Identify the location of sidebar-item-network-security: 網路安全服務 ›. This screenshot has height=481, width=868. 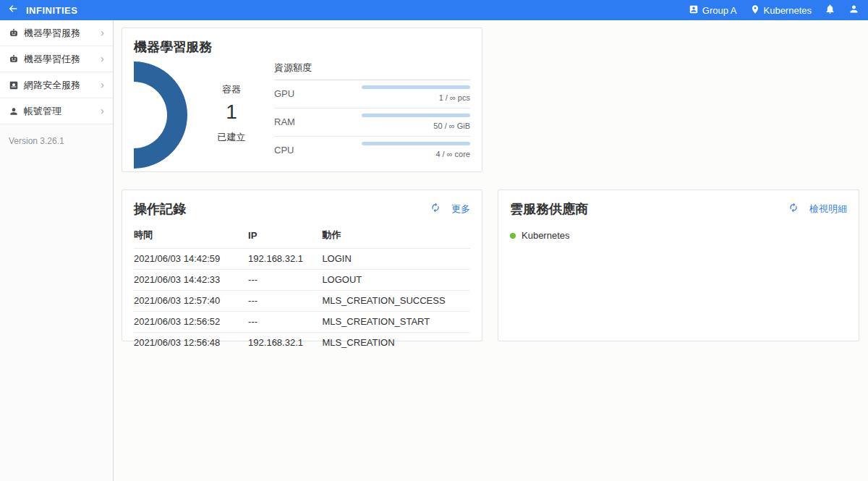
(56, 85).